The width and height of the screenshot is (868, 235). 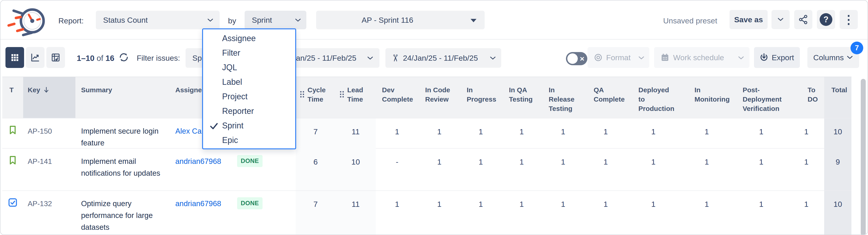 What do you see at coordinates (654, 98) in the screenshot?
I see `column-header-deployed-to-production: Deployed to Production` at bounding box center [654, 98].